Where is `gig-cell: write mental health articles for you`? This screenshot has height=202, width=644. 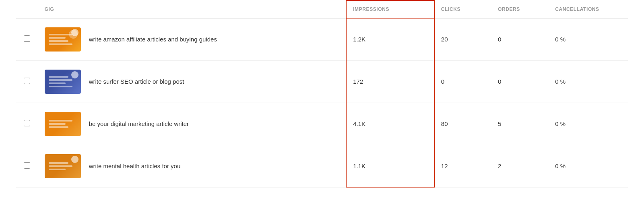
gig-cell: write mental health articles for you is located at coordinates (192, 166).